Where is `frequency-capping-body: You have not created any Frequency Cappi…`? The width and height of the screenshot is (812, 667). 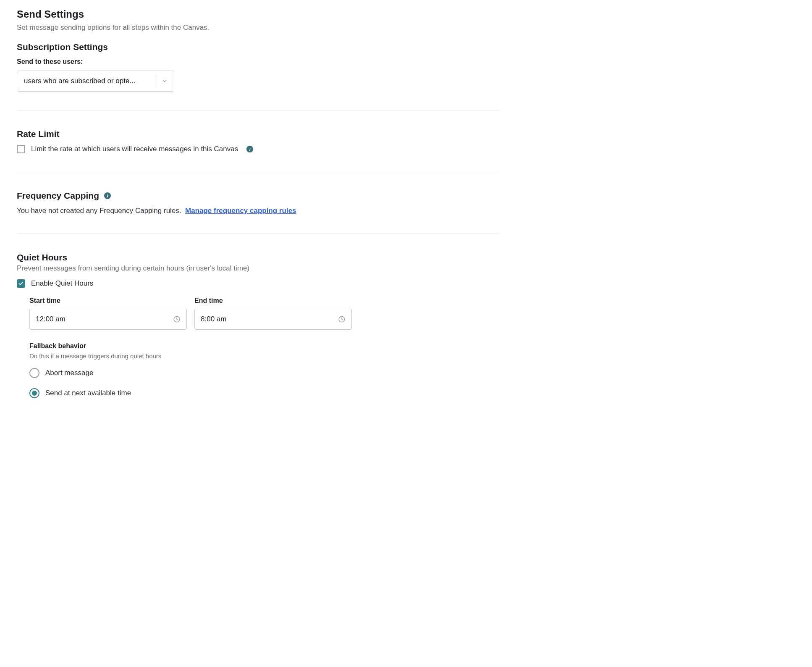
frequency-capping-body: You have not created any Frequency Cappi… is located at coordinates (258, 211).